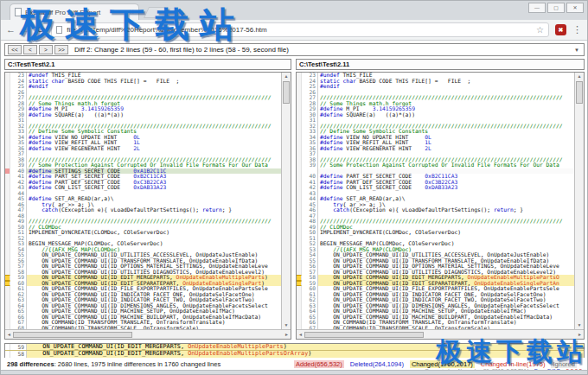 The width and height of the screenshot is (588, 375). What do you see at coordinates (114, 365) in the screenshot?
I see `diff-summary: 298 differences: 2680 lines, 1975 inline…` at bounding box center [114, 365].